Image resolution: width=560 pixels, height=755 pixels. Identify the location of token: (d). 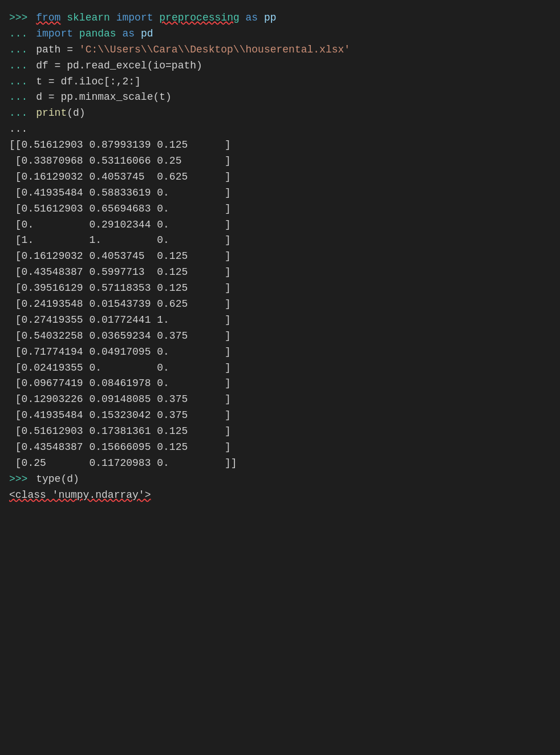
(76, 113).